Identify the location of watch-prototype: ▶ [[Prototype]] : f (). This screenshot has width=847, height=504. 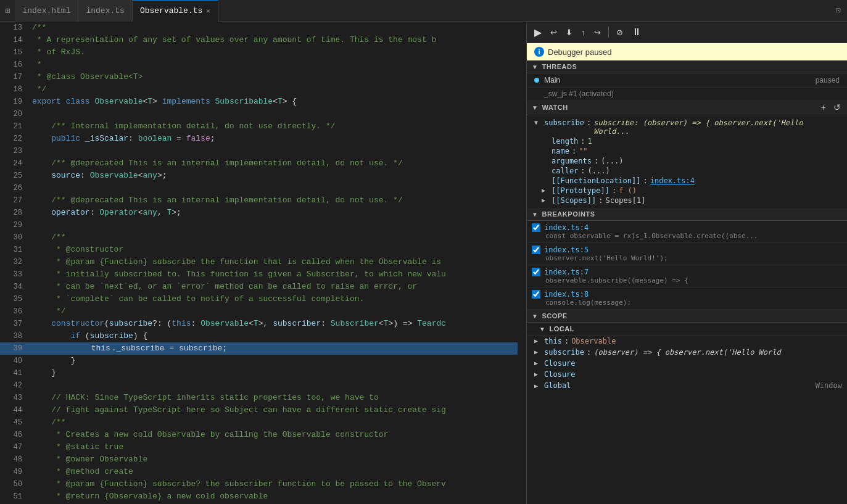
(687, 191).